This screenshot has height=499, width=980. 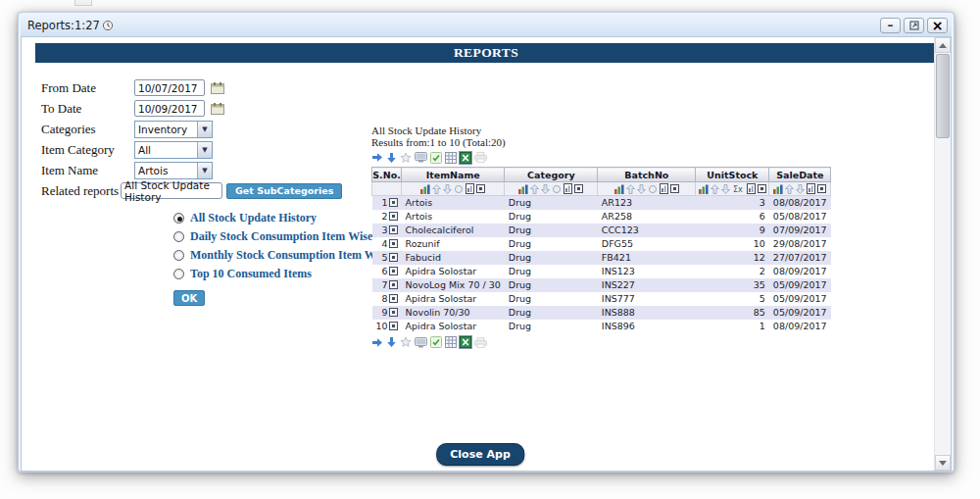 What do you see at coordinates (170, 108) in the screenshot?
I see `to-date-input: 10/09/2017` at bounding box center [170, 108].